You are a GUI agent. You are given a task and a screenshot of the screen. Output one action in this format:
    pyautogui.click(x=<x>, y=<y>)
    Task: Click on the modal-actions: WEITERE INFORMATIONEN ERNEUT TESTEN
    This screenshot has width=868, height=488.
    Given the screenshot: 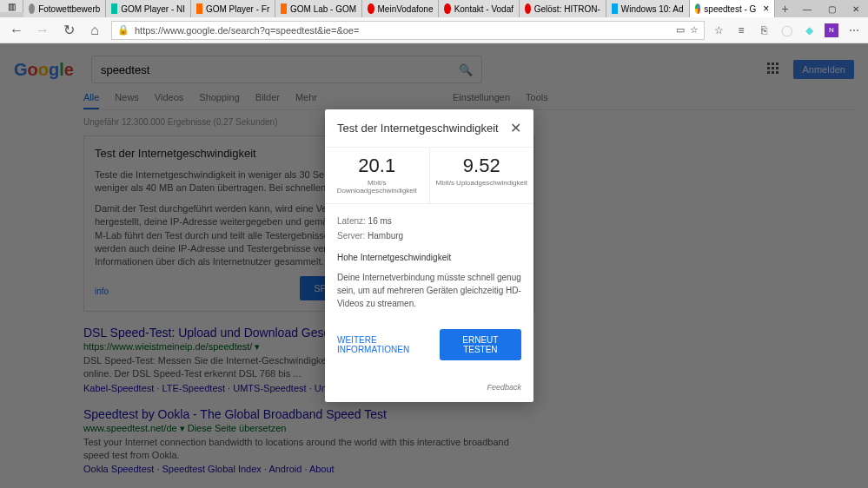 What is the action you would take?
    pyautogui.click(x=429, y=346)
    